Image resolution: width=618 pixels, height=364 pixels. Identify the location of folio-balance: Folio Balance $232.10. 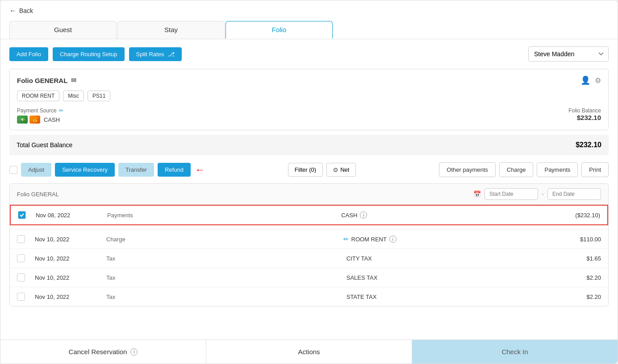
(585, 114).